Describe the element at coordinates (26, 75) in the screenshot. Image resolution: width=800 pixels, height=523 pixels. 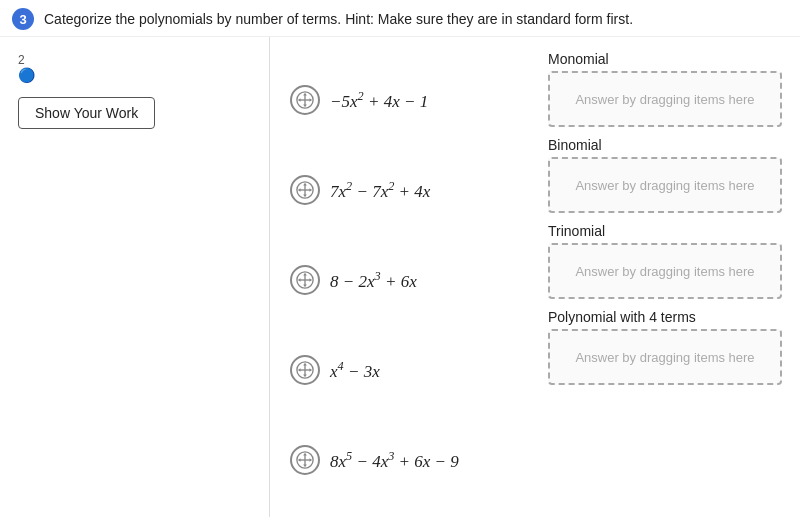
I see `attempt-icon: 🔵` at that location.